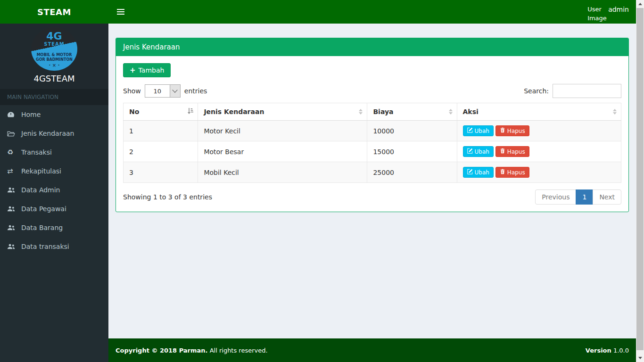 This screenshot has height=362, width=644. What do you see at coordinates (619, 9) in the screenshot?
I see `navbar-username: admin` at bounding box center [619, 9].